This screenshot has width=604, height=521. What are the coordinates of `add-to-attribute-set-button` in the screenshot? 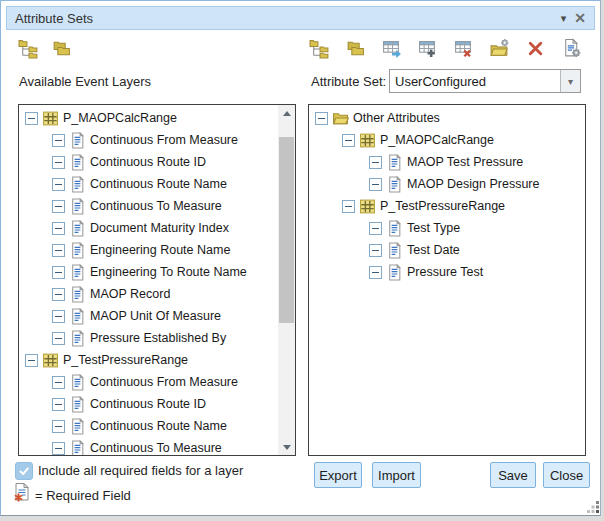 It's located at (391, 48).